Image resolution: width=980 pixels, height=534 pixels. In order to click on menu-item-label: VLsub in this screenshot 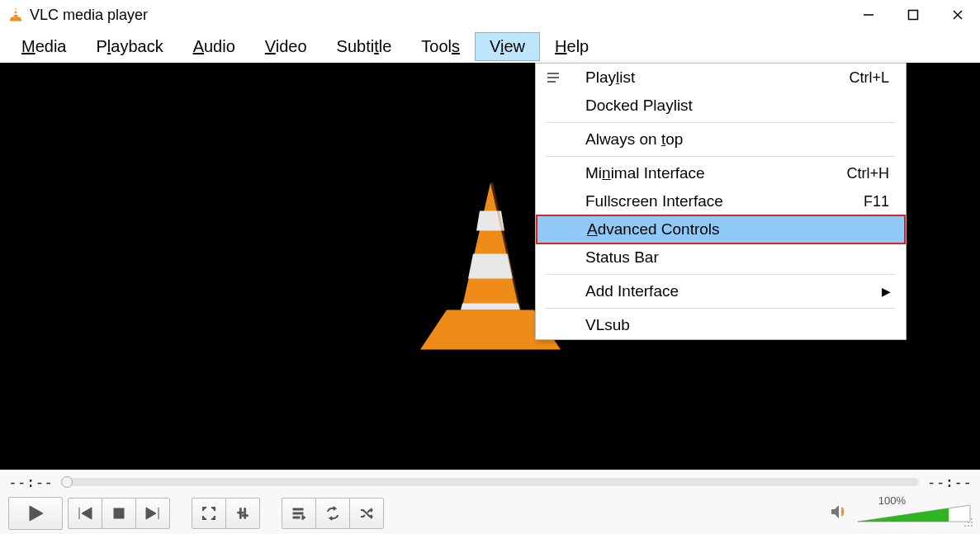, I will do `click(740, 325)`.